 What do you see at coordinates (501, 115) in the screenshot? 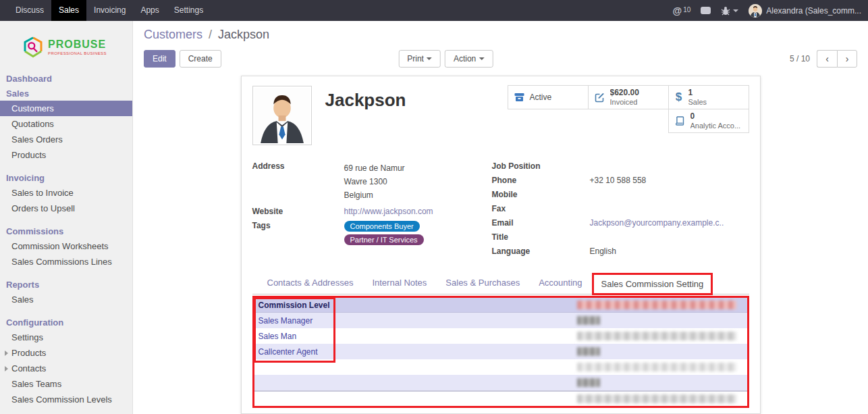
I see `sheet-header: Jackpson Active $620.00 Invoiced` at bounding box center [501, 115].